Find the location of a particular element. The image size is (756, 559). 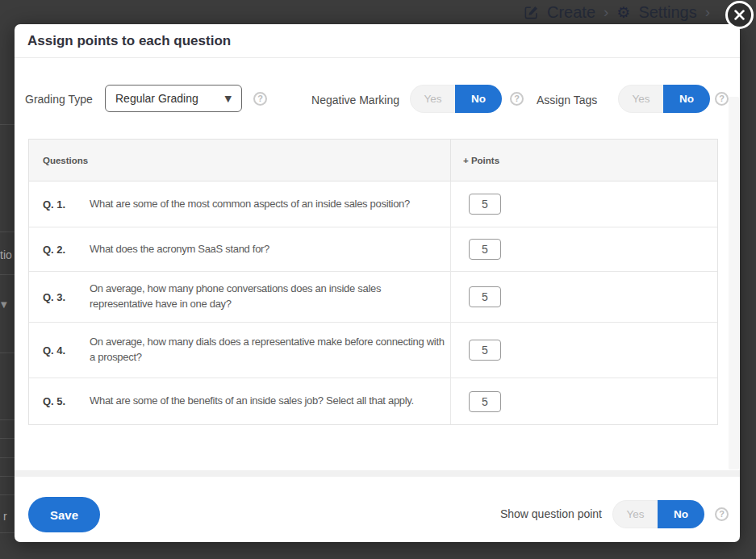

question-text: On average, how many phone conversations… is located at coordinates (268, 297).